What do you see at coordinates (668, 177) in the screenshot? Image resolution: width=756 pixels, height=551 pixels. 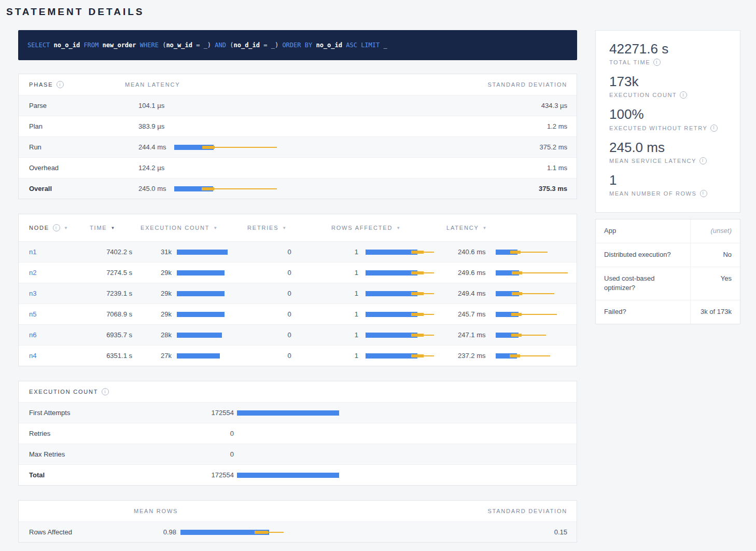 I see `summary-sidebar: 42271.6 s TOTAL TIME i 173k EXECUTION CO…` at bounding box center [668, 177].